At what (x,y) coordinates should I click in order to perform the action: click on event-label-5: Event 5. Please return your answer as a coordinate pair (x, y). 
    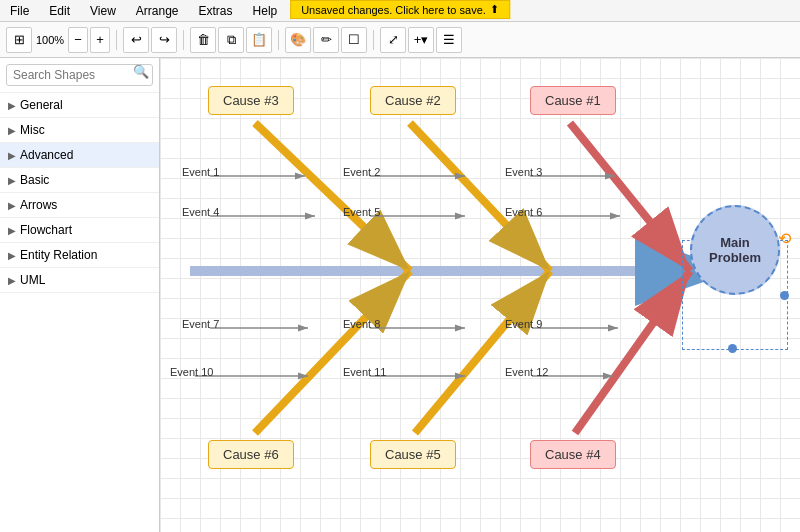
    Looking at the image, I should click on (362, 212).